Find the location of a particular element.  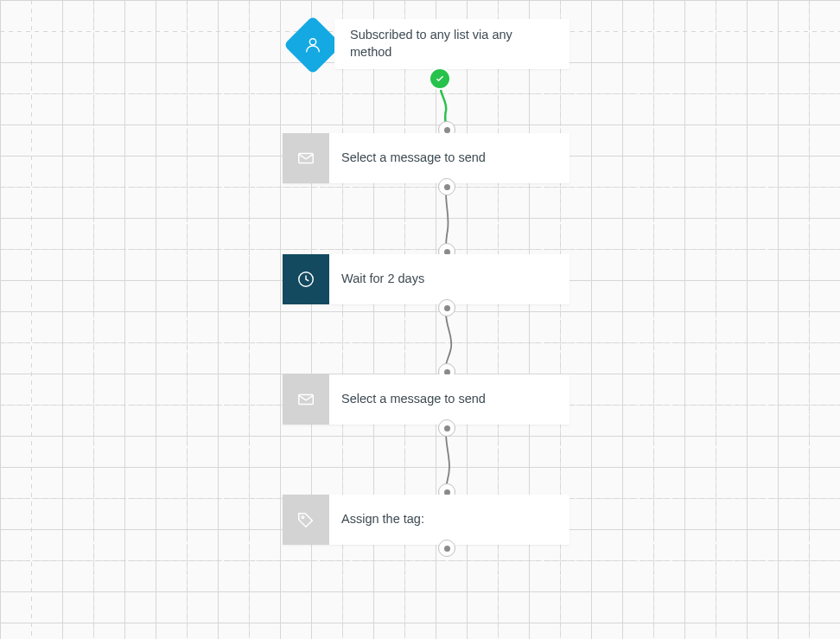

clock-icon is located at coordinates (306, 279).